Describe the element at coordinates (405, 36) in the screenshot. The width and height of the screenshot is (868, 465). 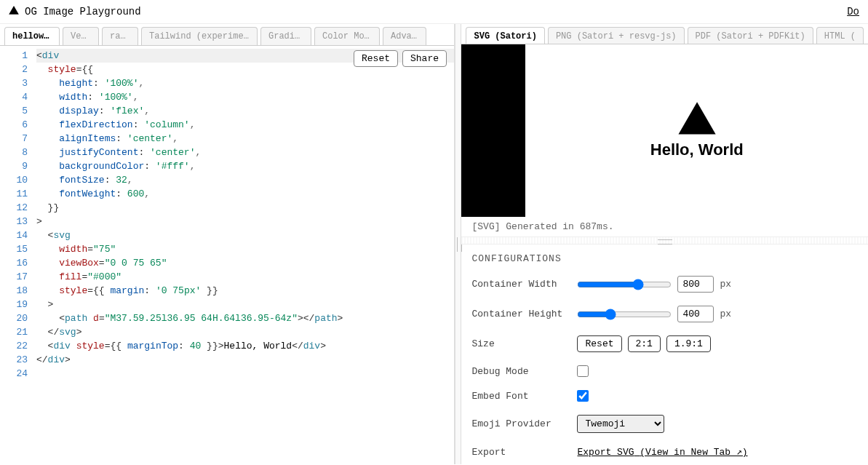
I see `tab-advanced: Advanc…` at that location.